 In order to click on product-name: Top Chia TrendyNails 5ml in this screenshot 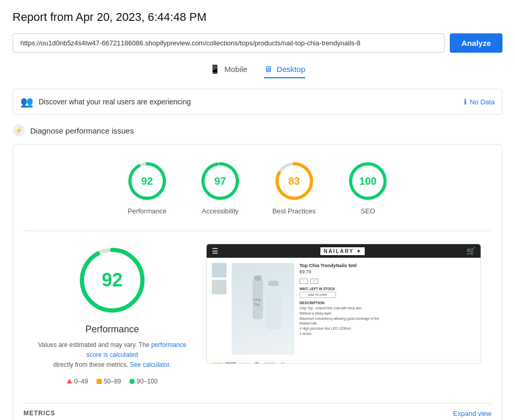, I will do `click(387, 266)`.